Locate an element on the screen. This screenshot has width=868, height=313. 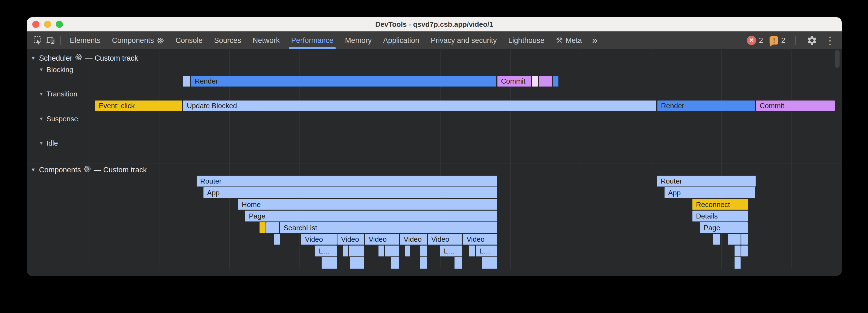
flame-bar-label: Commit is located at coordinates (770, 106).